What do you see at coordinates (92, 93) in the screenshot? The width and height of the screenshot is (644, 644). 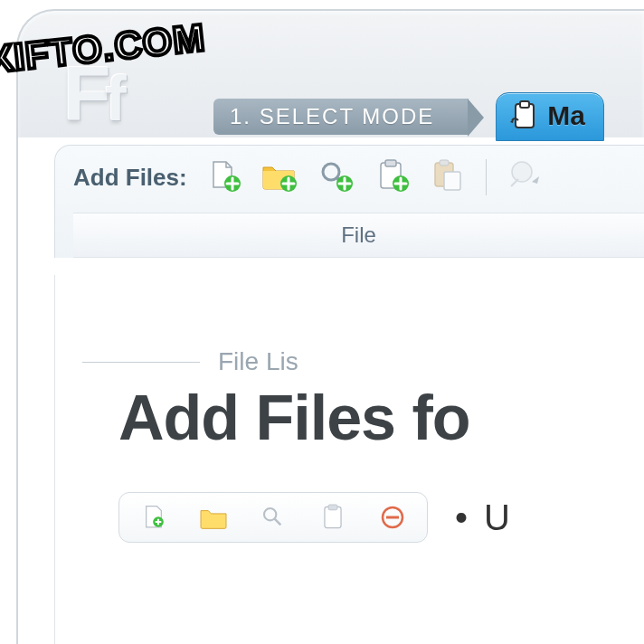 I see `app-logo: Ff` at bounding box center [92, 93].